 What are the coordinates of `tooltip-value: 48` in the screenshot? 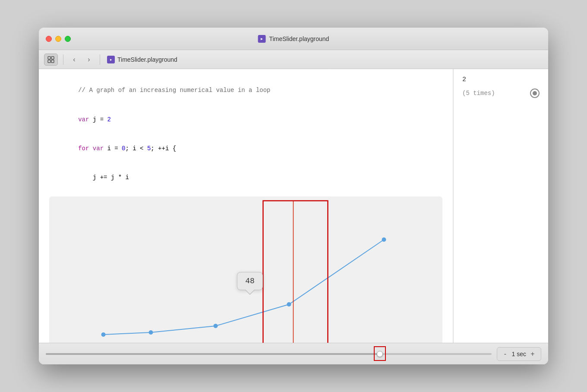 It's located at (250, 281).